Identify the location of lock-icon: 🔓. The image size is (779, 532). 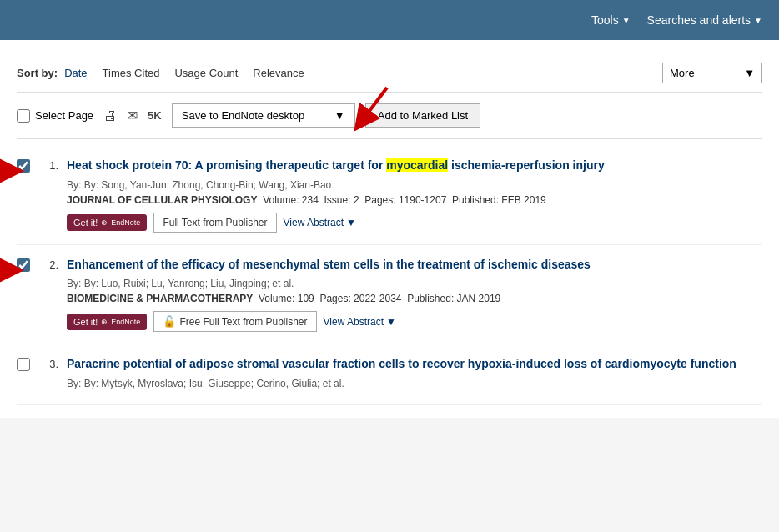
(169, 322).